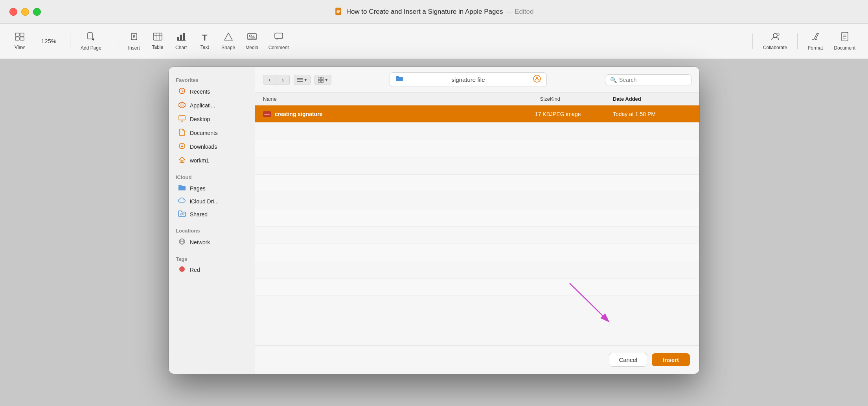  Describe the element at coordinates (648, 80) in the screenshot. I see `search-box: 🔍` at that location.